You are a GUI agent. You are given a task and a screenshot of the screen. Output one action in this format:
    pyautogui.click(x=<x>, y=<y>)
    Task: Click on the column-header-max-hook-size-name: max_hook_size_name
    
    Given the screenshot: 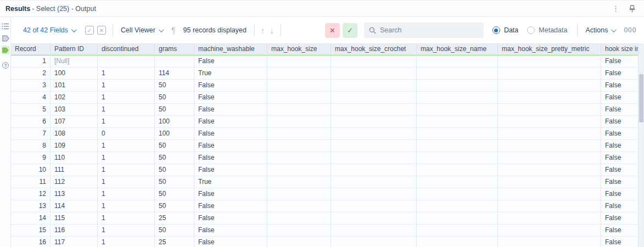 What is the action you would take?
    pyautogui.click(x=457, y=50)
    